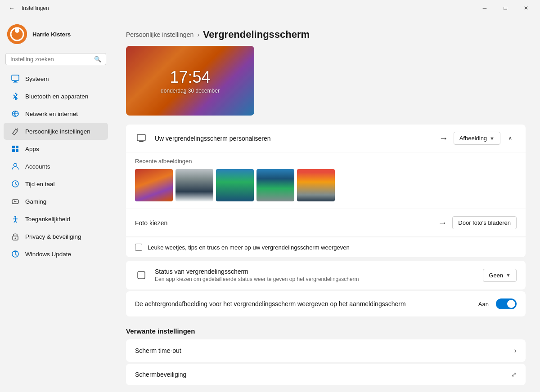  I want to click on images-row, so click(326, 185).